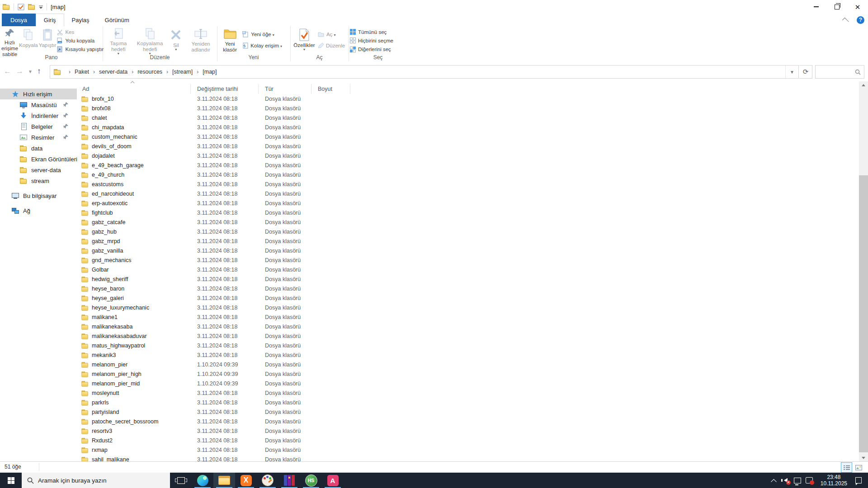 The image size is (868, 488). I want to click on table-row: Rxdust2 3.11.2024 08:18 Dosya klasörü, so click(468, 440).